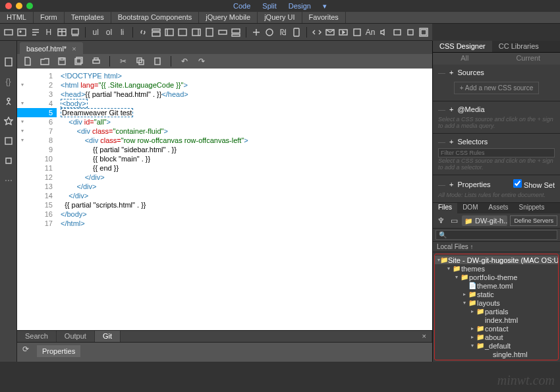  Describe the element at coordinates (324, 17) in the screenshot. I see `menu-favorites: Favorites` at that location.